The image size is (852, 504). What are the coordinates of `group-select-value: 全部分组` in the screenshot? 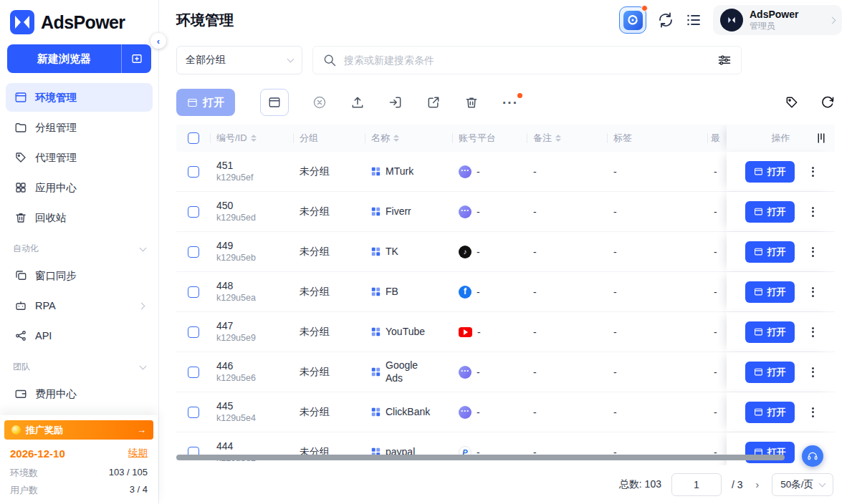 It's located at (206, 60).